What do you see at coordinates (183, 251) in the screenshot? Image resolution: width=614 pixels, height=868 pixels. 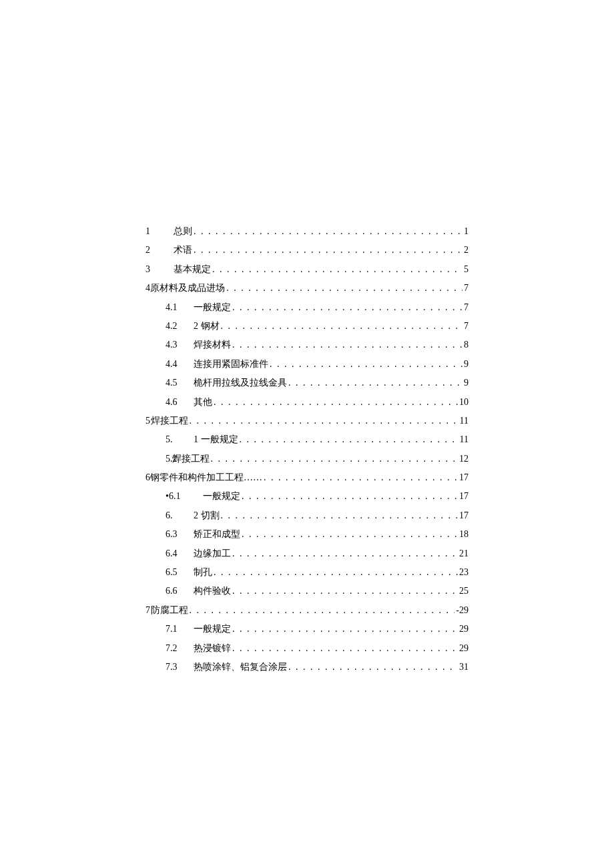 I see `toc-label: 术语` at bounding box center [183, 251].